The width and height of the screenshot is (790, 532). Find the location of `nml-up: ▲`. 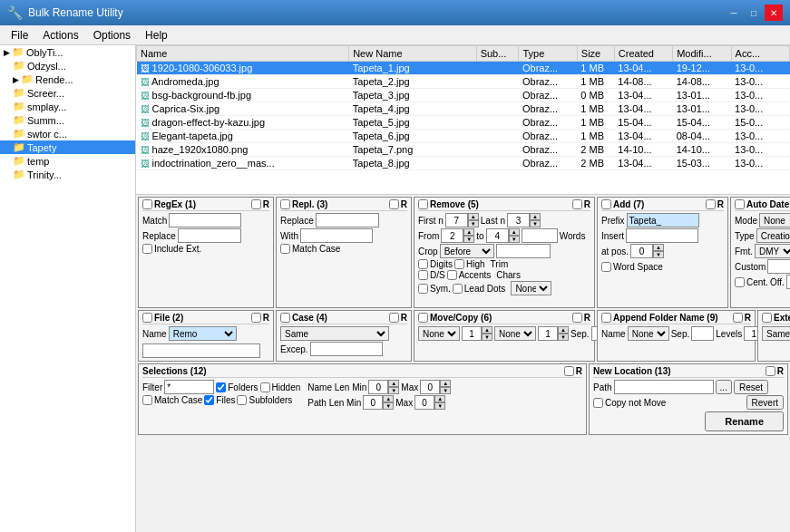

nml-up: ▲ is located at coordinates (394, 383).